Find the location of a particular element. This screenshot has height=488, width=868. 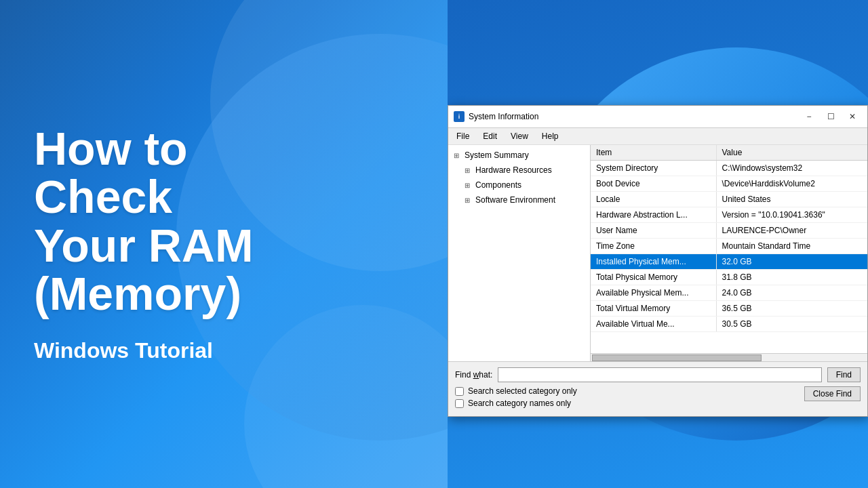

cell-item: Total Virtual Memory is located at coordinates (654, 309).